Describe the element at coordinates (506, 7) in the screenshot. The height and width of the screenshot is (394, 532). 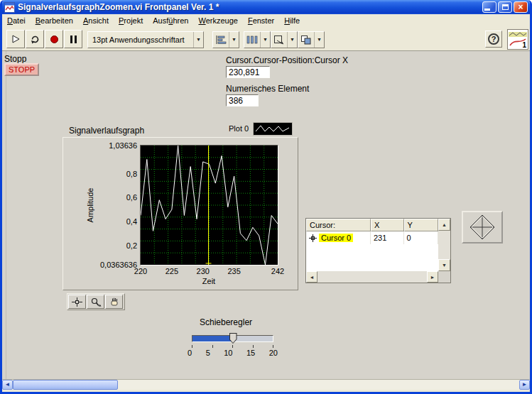
I see `maximize-icon` at that location.